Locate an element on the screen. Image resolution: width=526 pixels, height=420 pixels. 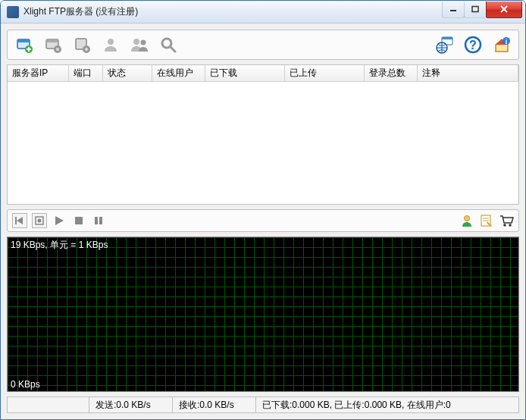
server-settings-icon is located at coordinates (53, 45).